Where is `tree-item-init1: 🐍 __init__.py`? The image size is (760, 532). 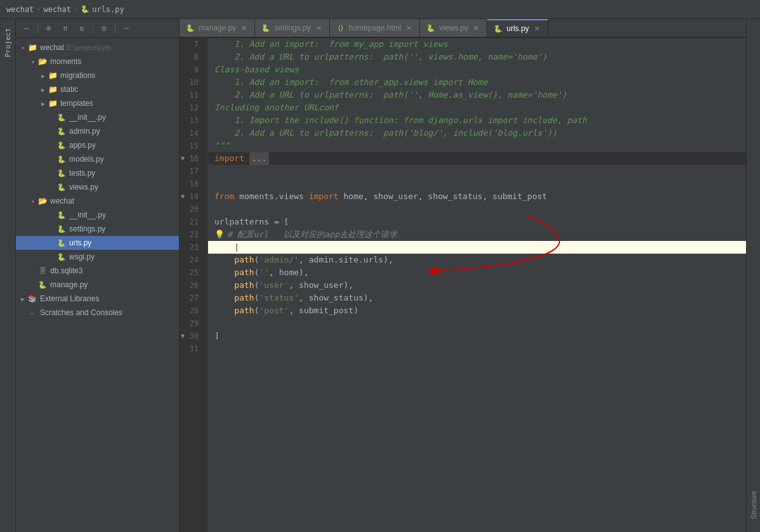 tree-item-init1: 🐍 __init__.py is located at coordinates (98, 117).